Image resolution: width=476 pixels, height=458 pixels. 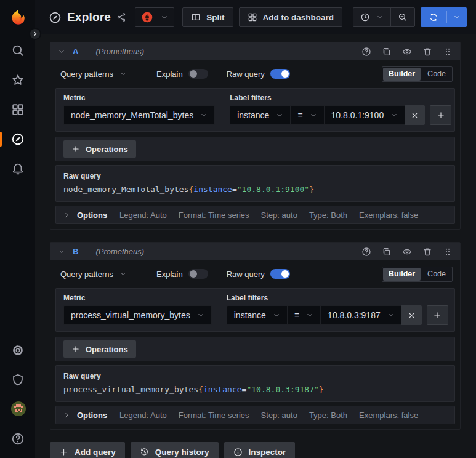 What do you see at coordinates (18, 110) in the screenshot?
I see `sidebar-item-dashboards` at bounding box center [18, 110].